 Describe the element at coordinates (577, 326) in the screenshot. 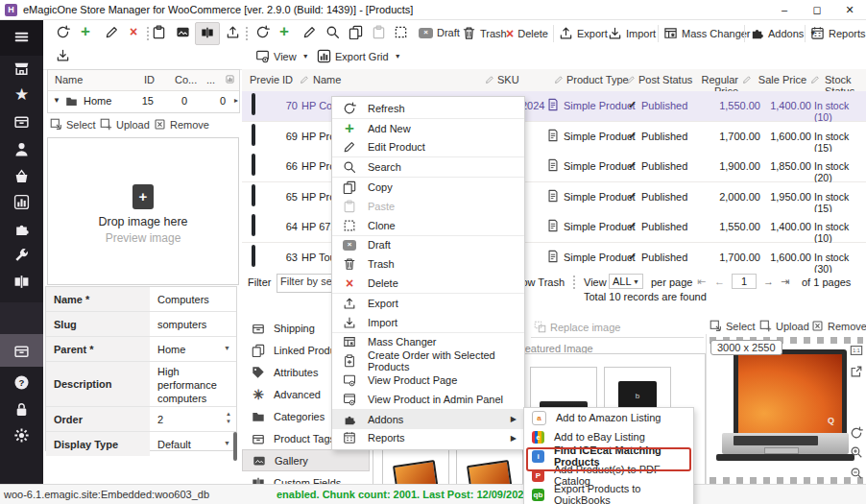

I see `replace-image-button: Replace image` at that location.